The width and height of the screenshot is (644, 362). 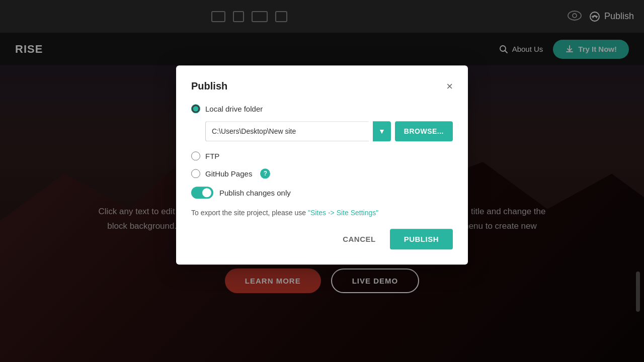 What do you see at coordinates (196, 173) in the screenshot?
I see `github-radio` at bounding box center [196, 173].